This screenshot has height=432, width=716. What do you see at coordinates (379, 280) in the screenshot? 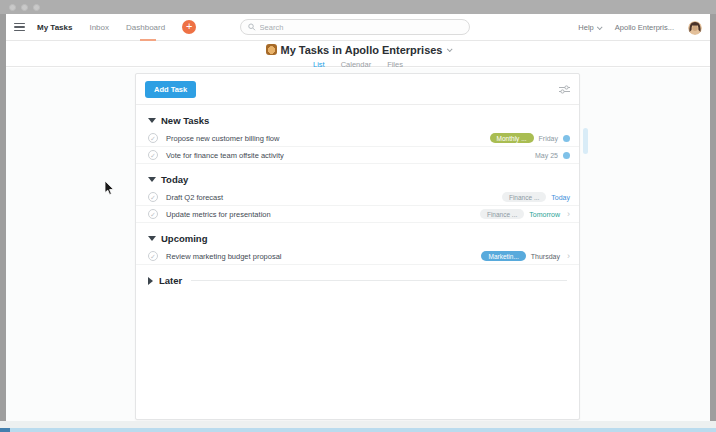
I see `section-divider` at bounding box center [379, 280].